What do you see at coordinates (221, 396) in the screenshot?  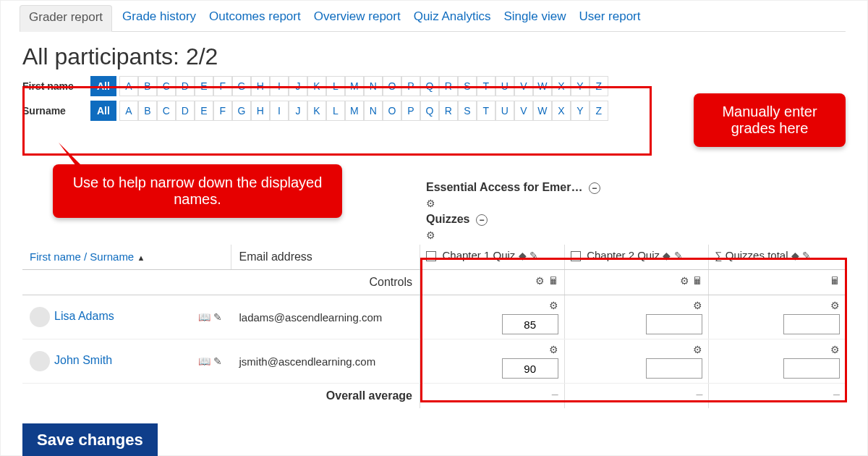 I see `overall-average-label: Overall average` at bounding box center [221, 396].